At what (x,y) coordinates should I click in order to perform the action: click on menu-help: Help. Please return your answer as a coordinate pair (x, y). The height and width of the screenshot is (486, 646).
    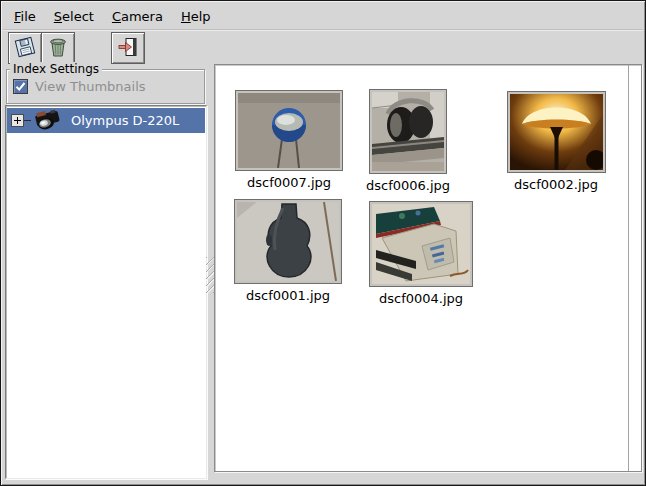
    Looking at the image, I should click on (196, 16).